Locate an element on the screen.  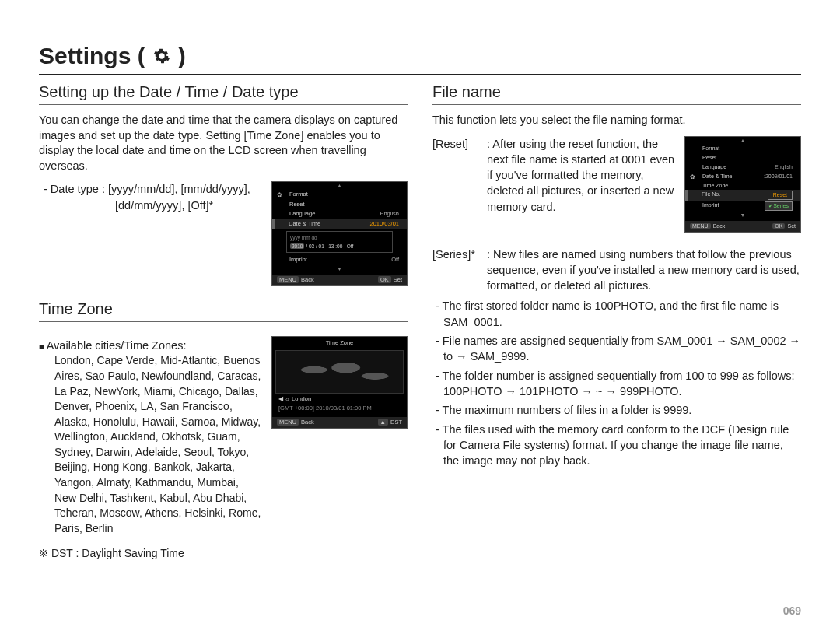
bullet-item: The maximum numbers of files in a folder… is located at coordinates (618, 410).